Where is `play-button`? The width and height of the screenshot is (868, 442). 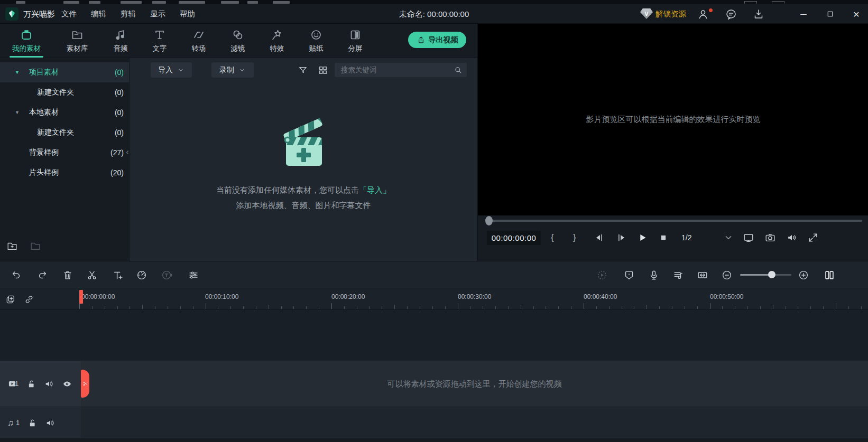
play-button is located at coordinates (642, 238).